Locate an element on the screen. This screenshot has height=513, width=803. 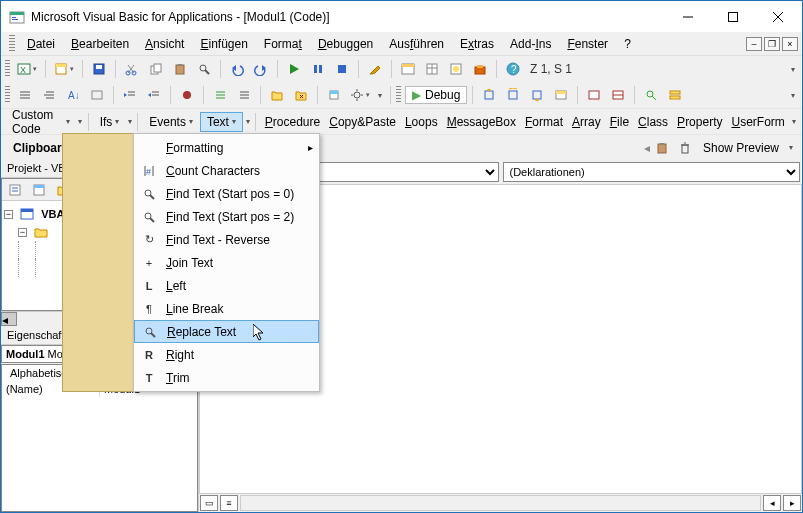
step-into-button is located at coordinates (489, 95).